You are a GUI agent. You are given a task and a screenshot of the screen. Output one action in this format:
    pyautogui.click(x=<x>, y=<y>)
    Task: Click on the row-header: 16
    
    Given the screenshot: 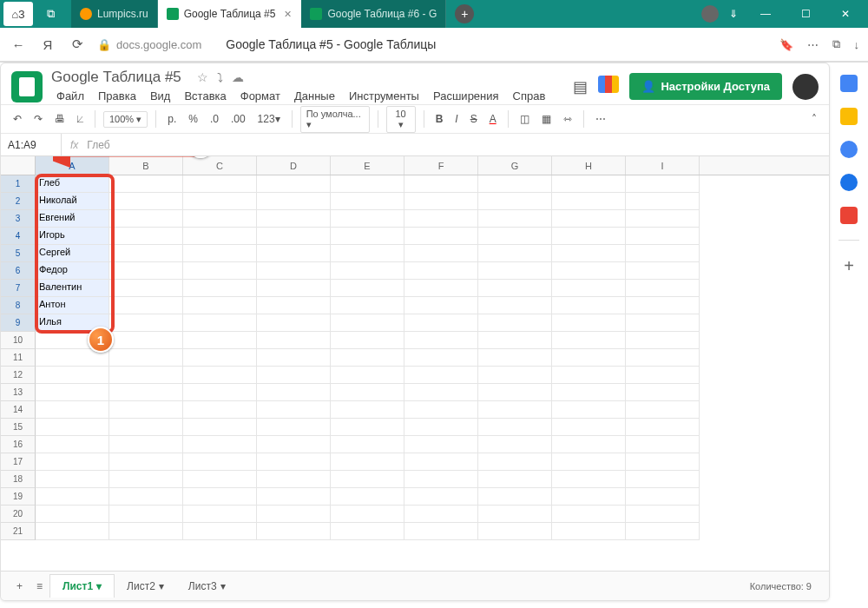 What is the action you would take?
    pyautogui.click(x=18, y=445)
    